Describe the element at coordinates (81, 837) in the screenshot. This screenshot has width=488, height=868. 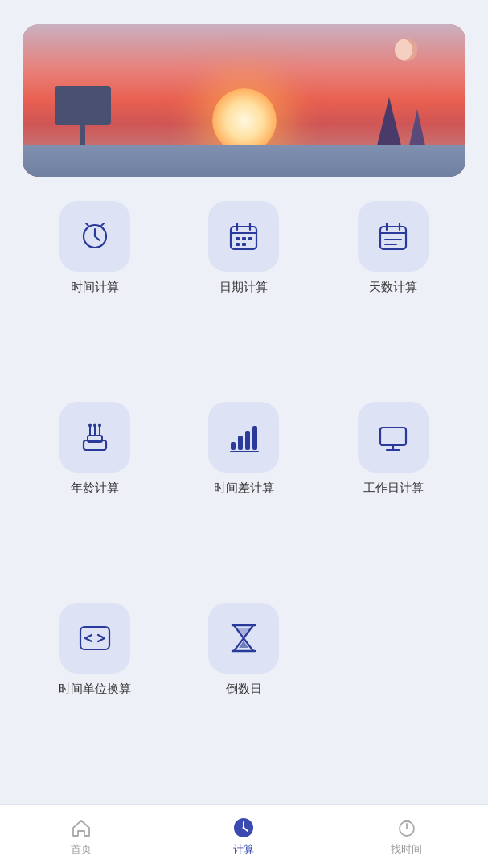
I see `nav-item-home: 首页` at that location.